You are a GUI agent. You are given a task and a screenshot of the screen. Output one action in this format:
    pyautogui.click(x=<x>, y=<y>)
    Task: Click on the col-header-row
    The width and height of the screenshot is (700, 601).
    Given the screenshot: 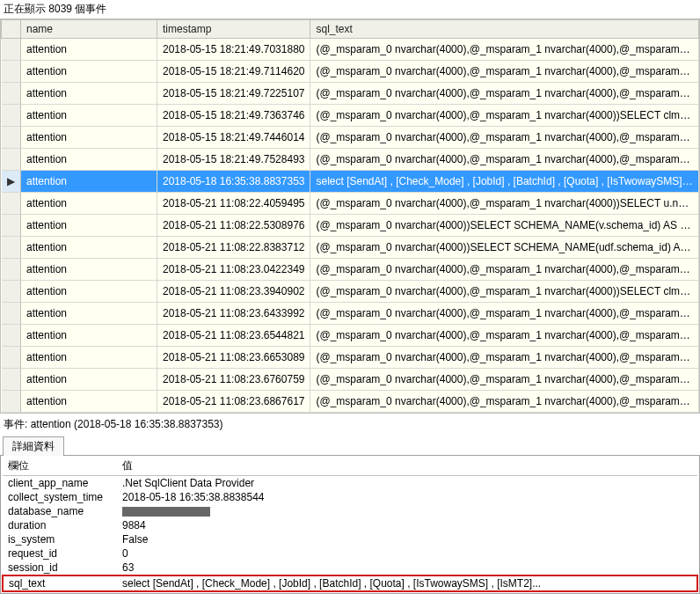 What is the action you would take?
    pyautogui.click(x=11, y=30)
    